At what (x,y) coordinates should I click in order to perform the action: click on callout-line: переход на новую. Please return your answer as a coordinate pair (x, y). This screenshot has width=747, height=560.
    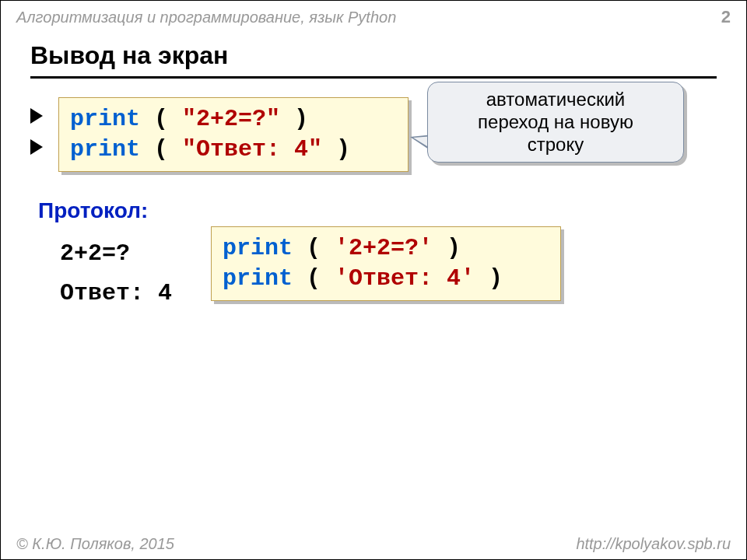
    Looking at the image, I should click on (556, 123).